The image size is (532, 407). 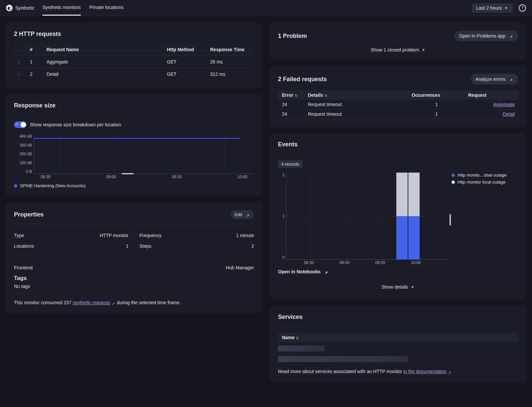 What do you see at coordinates (134, 157) in the screenshot?
I see `response-size-chart: 400 kB 300 kB 200 kB 100 kB 0 B 08:30` at bounding box center [134, 157].